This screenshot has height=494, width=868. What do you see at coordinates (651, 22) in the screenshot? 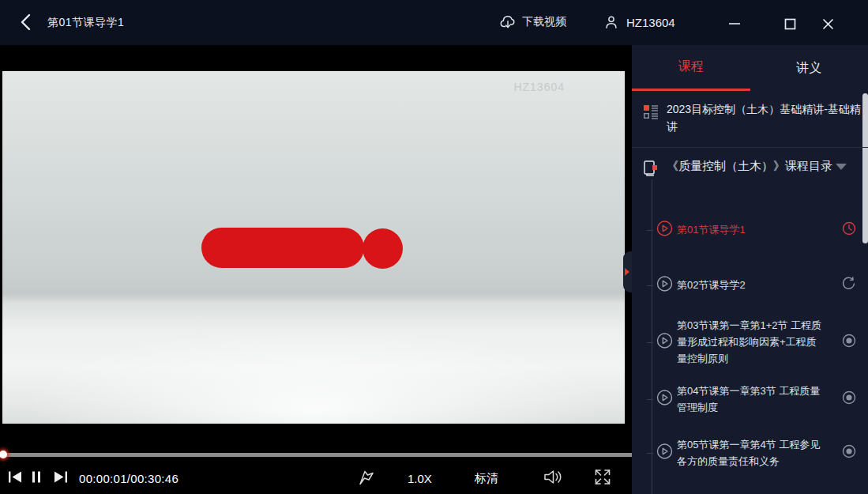
I see `username-label: HZ13604` at bounding box center [651, 22].